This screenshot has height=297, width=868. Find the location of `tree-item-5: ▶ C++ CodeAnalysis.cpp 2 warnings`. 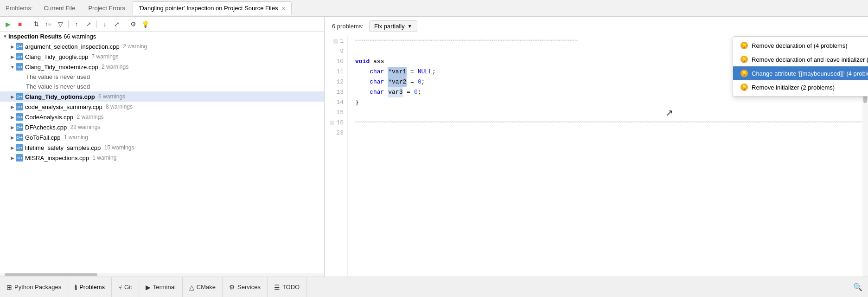

tree-item-5: ▶ C++ CodeAnalysis.cpp 2 warnings is located at coordinates (162, 117).